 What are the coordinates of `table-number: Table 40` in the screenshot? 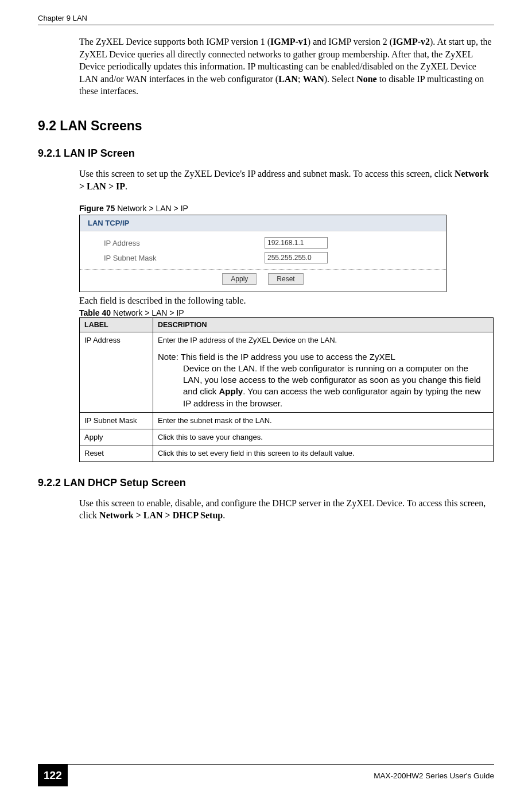 It's located at (96, 313).